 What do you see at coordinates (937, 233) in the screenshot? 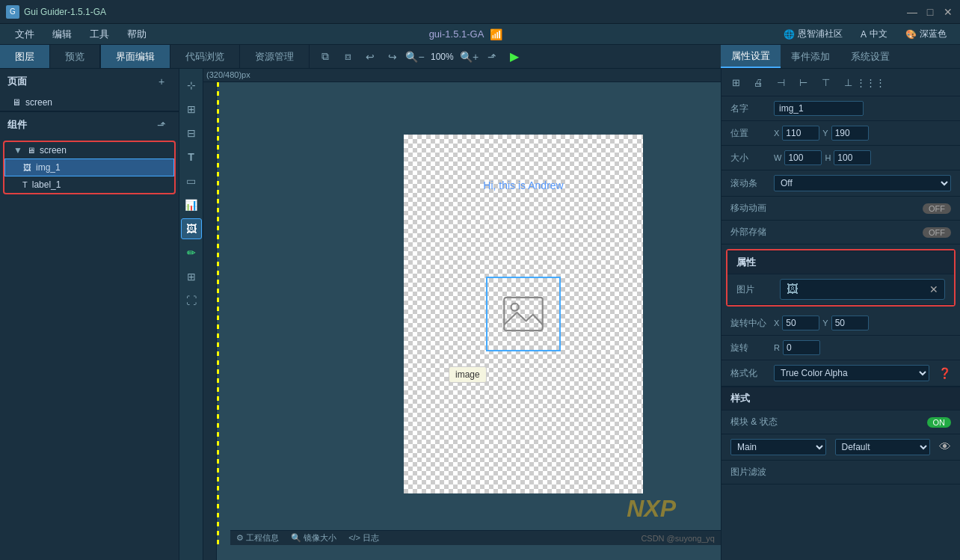
I see `ext-storage-toggle: OFF` at bounding box center [937, 233].